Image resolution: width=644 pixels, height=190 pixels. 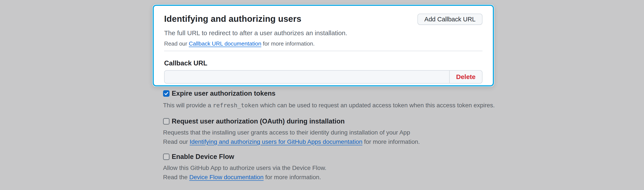 I want to click on add-callback-url-button: Add Callback URL, so click(x=450, y=19).